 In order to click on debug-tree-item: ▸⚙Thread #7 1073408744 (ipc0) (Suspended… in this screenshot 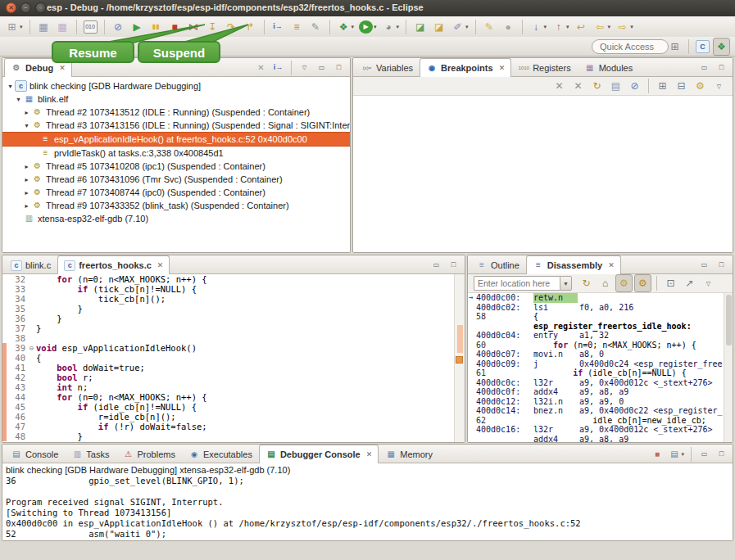, I will do `click(176, 192)`.